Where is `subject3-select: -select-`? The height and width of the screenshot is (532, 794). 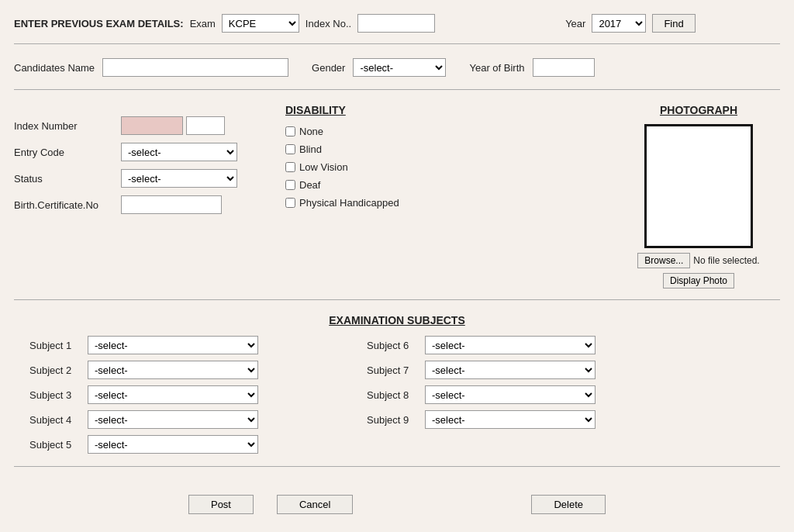
subject3-select: -select- is located at coordinates (173, 395).